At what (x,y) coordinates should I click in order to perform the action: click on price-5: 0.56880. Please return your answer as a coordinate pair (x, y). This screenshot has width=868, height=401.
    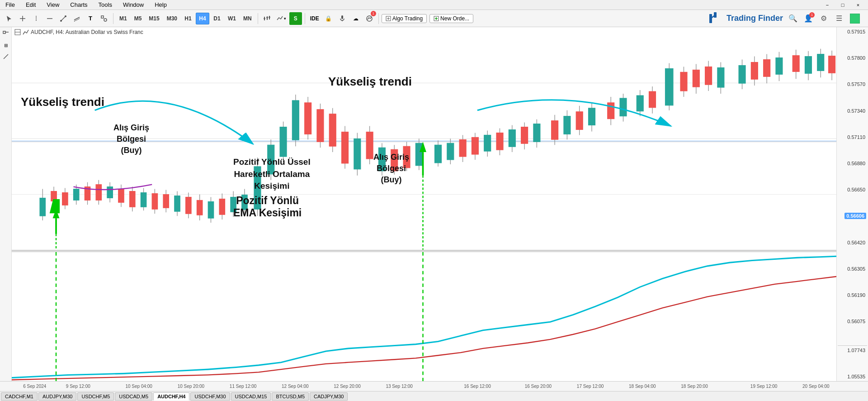
    Looking at the image, I should click on (853, 163).